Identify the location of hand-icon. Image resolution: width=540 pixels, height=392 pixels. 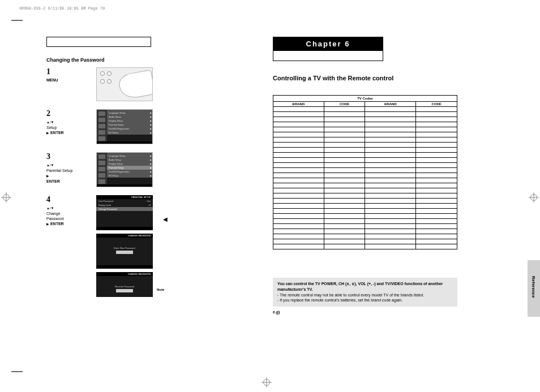
(135, 85).